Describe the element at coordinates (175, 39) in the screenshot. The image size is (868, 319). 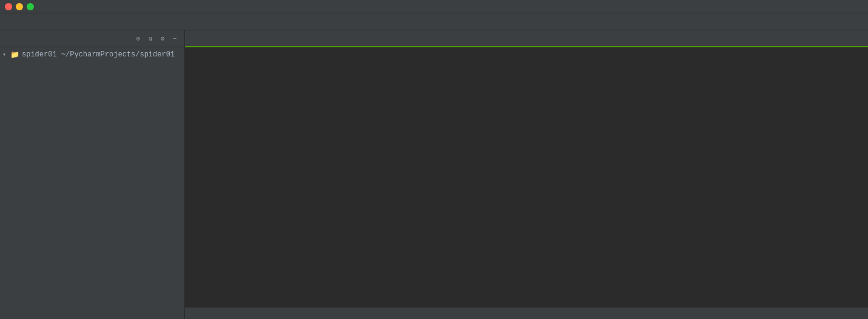
I see `collapse-icon: −` at that location.